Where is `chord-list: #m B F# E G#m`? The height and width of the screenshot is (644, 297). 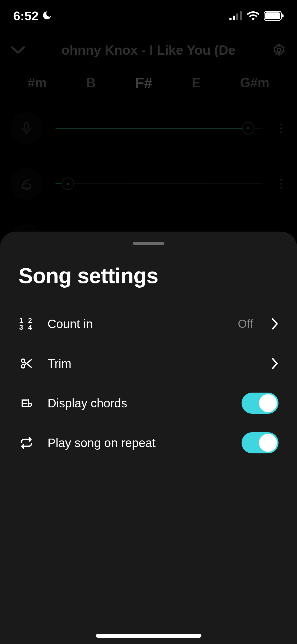 chord-list: #m B F# E G#m is located at coordinates (148, 88).